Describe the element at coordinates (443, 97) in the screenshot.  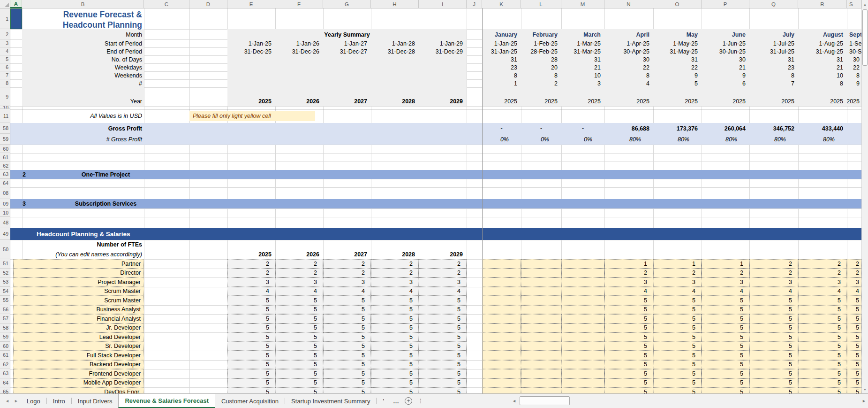
I see `yearly-years-cell: 2029` at that location.